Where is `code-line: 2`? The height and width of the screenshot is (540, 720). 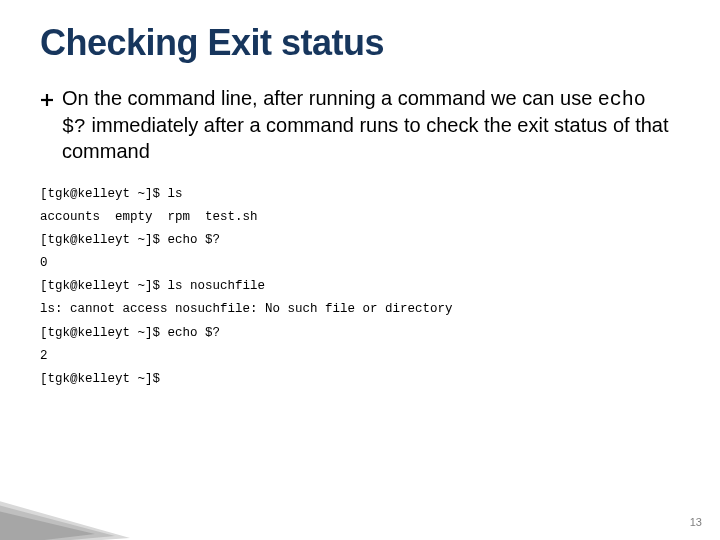
code-line: 2 is located at coordinates (360, 356).